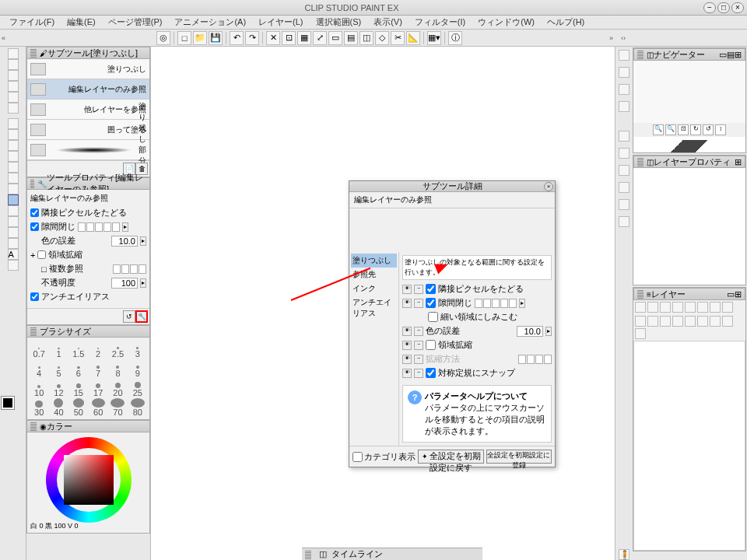 This screenshot has height=560, width=747. What do you see at coordinates (520, 457) in the screenshot?
I see `register-all-button: 全設定を初期設定に登録` at bounding box center [520, 457].